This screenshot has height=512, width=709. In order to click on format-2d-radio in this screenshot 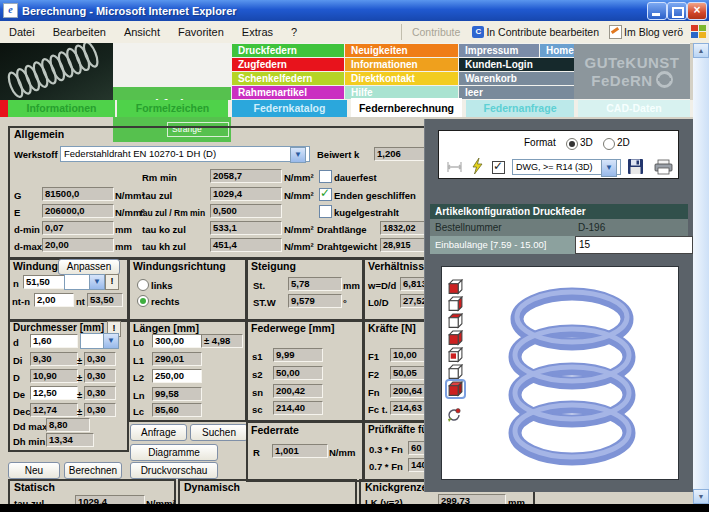, I will do `click(609, 144)`.